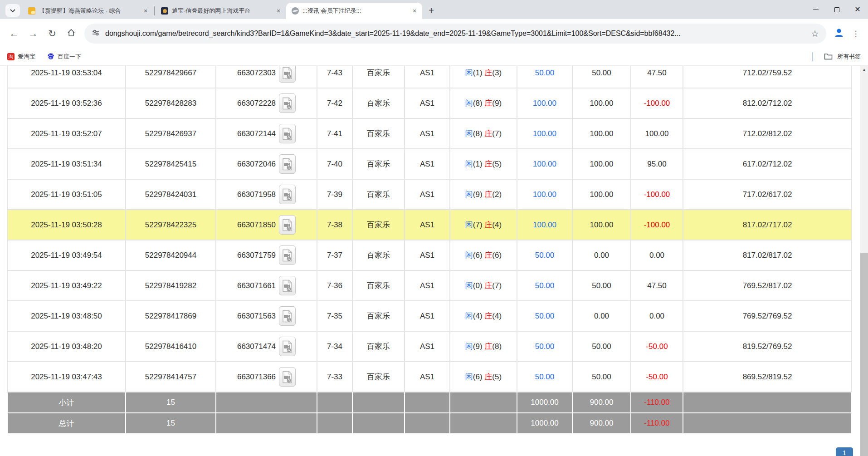 This screenshot has height=456, width=868. I want to click on scrollbar-thumb, so click(864, 355).